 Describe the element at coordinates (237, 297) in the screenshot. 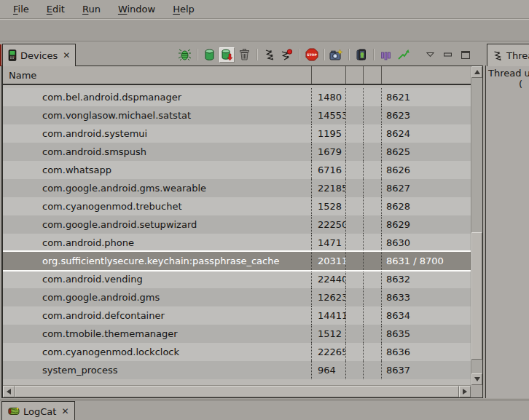

I see `device-client-row: com.google.android.gms 12623 8633` at that location.